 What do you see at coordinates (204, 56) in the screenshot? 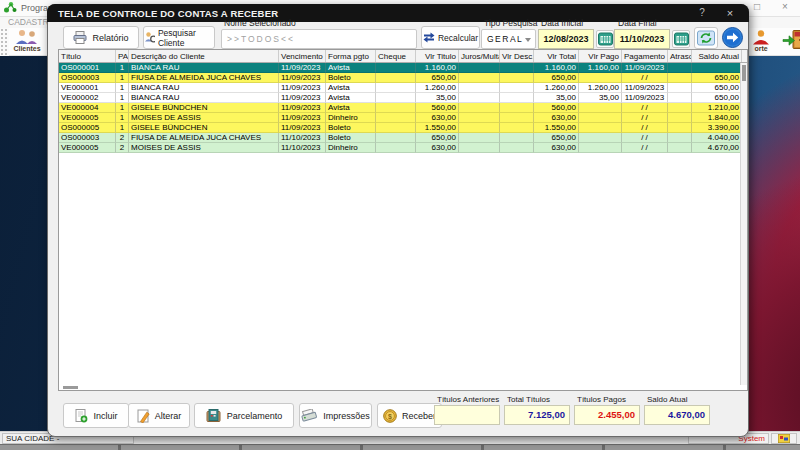
I see `column-header: Descrição do Cliente` at bounding box center [204, 56].